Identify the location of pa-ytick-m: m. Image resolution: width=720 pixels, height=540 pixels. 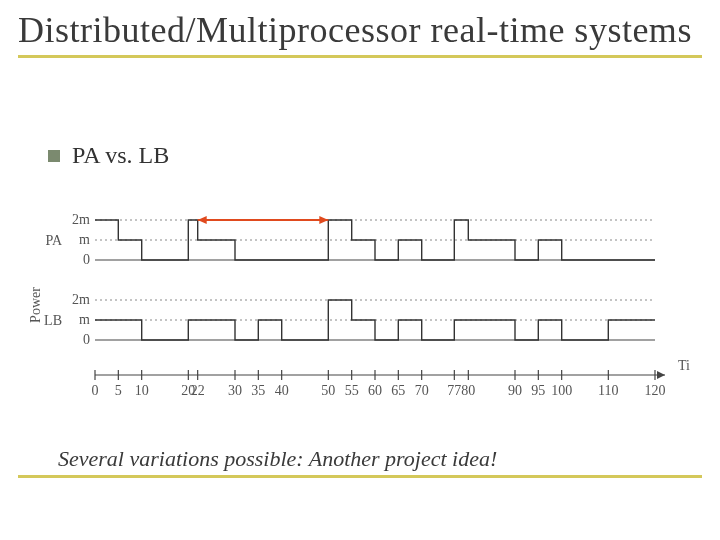
(84, 240).